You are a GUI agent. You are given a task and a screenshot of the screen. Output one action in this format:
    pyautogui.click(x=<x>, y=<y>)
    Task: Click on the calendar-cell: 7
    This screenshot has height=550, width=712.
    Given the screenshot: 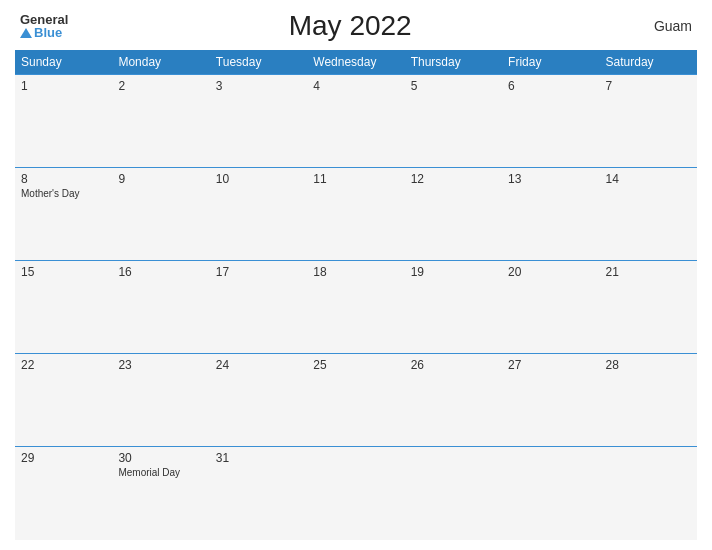 What is the action you would take?
    pyautogui.click(x=648, y=122)
    